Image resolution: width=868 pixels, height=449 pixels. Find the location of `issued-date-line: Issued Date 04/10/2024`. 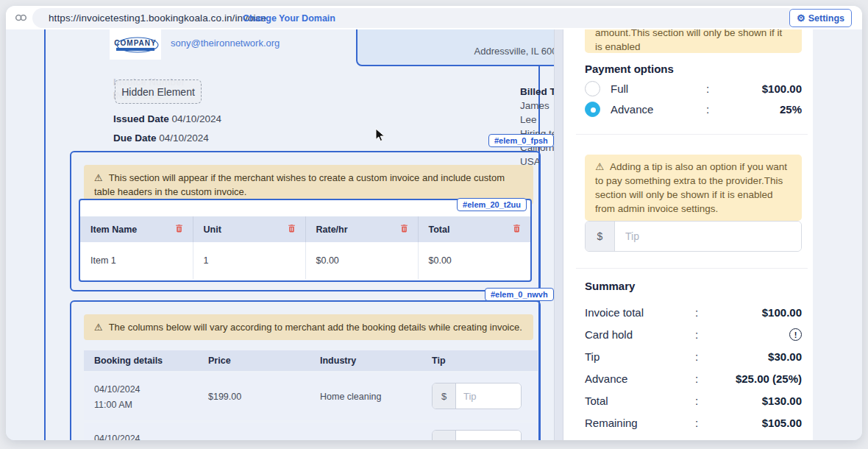

issued-date-line: Issued Date 04/10/2024 is located at coordinates (168, 119).